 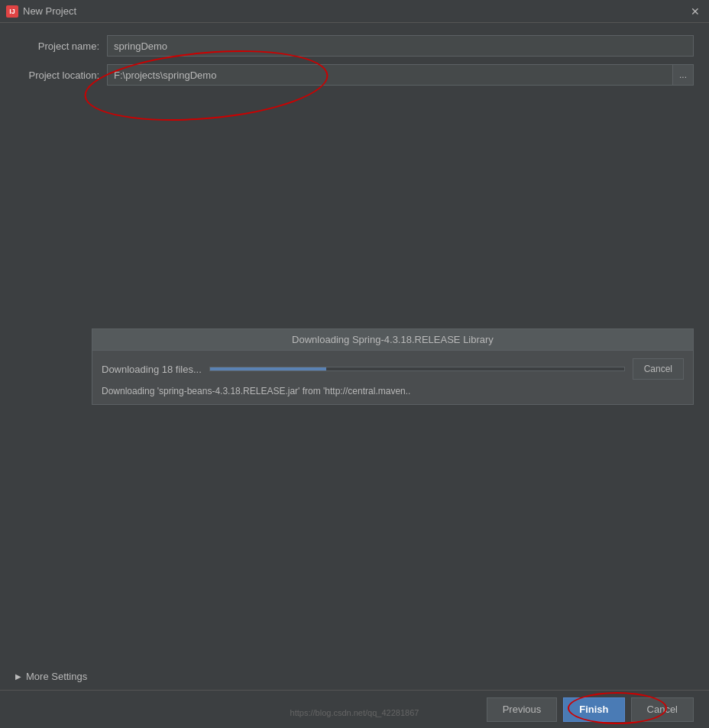 What do you see at coordinates (393, 340) in the screenshot?
I see `download-panel-header: Downloading Spring-4.3.18.RELEASE Librar…` at bounding box center [393, 340].